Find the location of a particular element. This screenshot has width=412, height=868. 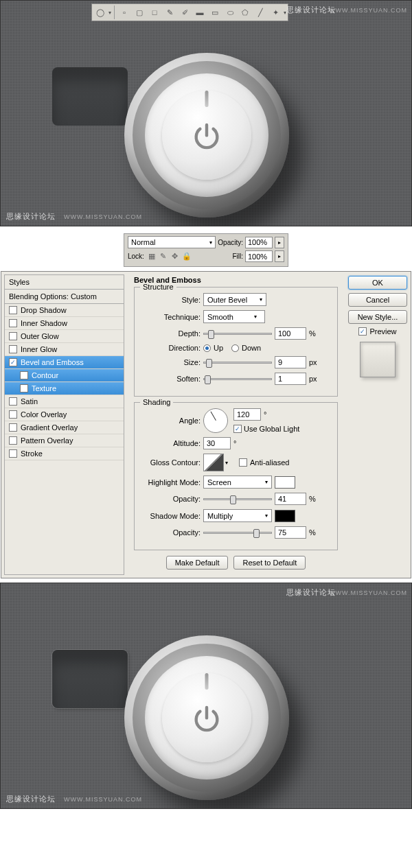

power-icon is located at coordinates (207, 719).